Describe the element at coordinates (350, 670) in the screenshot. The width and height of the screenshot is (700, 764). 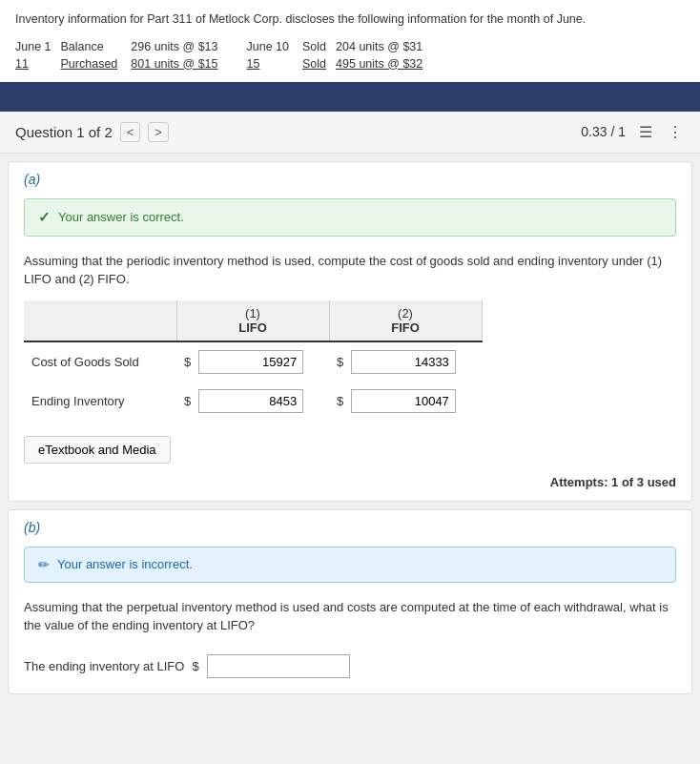
I see `ending-inventory-lifo-row: The ending inventory at LIFO $` at that location.